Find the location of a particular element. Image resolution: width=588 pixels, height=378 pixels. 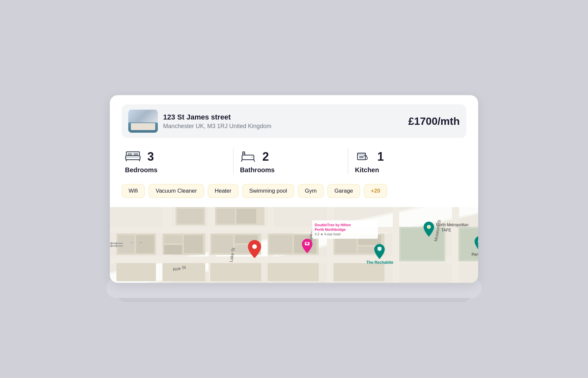

stat-kitchen: 1 Kitchen is located at coordinates (406, 162).